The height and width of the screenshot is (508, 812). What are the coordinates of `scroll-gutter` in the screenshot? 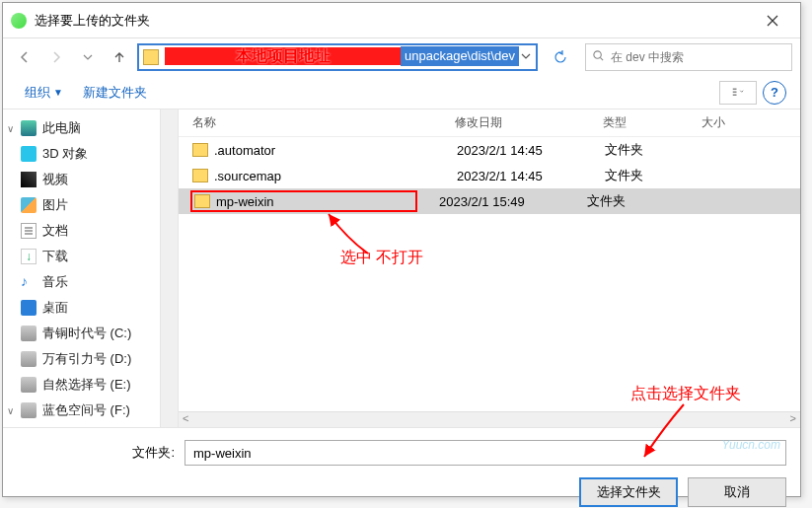 It's located at (170, 268).